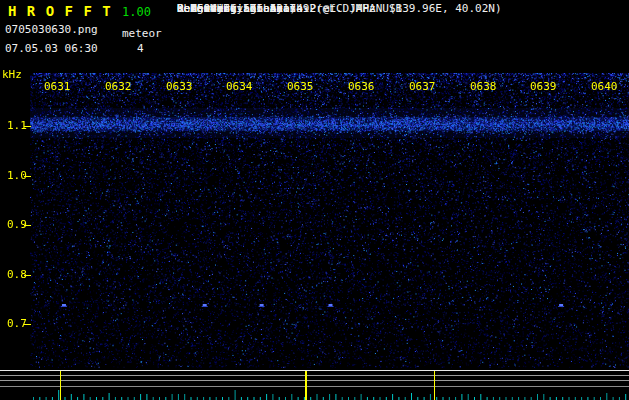  Describe the element at coordinates (604, 86) in the screenshot. I see `time-label: 0640` at that location.